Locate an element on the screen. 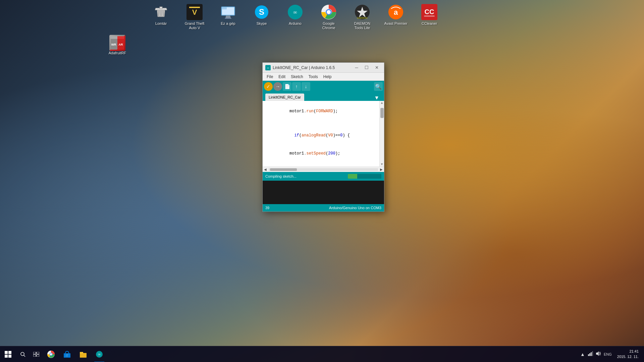 The image size is (644, 362). tray-network is located at coordinates (590, 354).